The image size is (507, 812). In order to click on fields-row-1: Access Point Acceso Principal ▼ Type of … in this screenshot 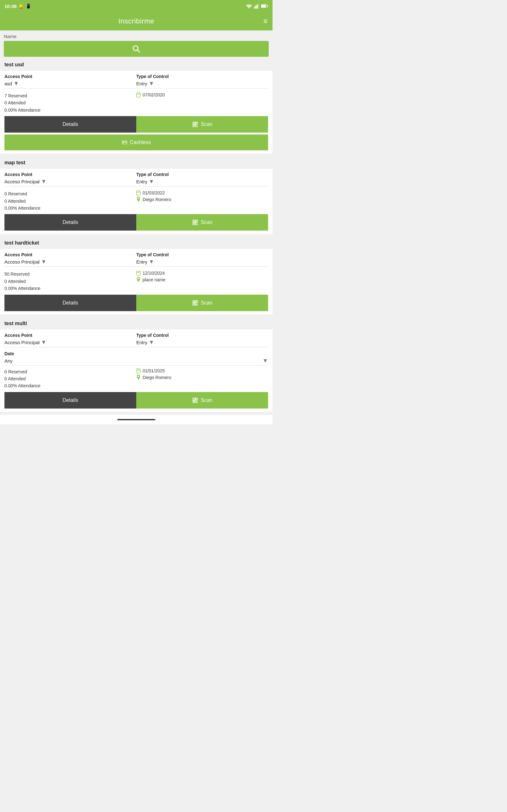, I will do `click(136, 180)`.